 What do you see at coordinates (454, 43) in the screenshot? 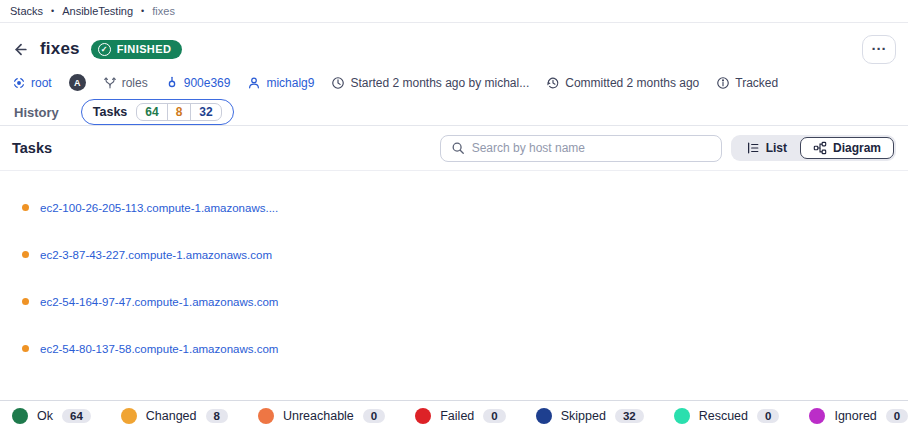
I see `title-row: fixes ✓ FINISHED ···` at bounding box center [454, 43].